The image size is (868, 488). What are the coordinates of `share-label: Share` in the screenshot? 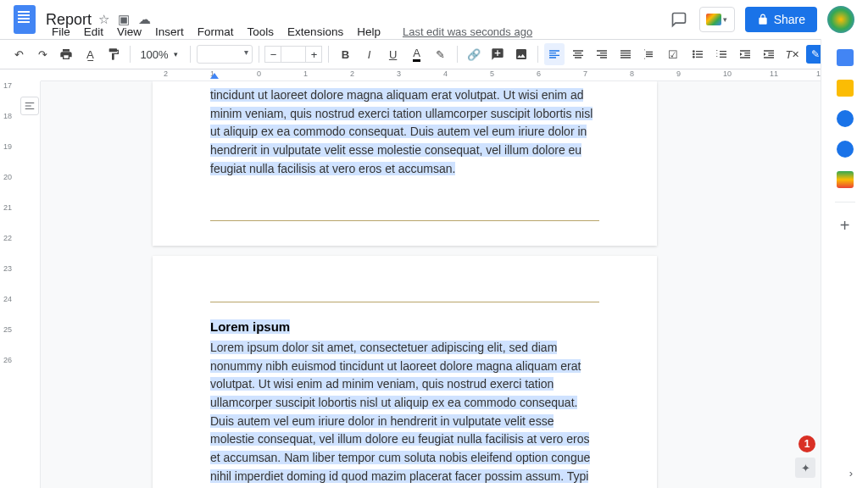 It's located at (790, 19).